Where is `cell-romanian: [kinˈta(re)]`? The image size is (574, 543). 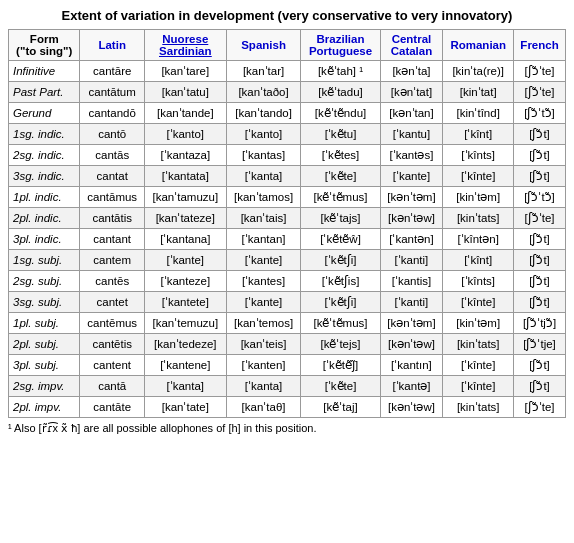
cell-romanian: [kinˈta(re)] is located at coordinates (478, 72).